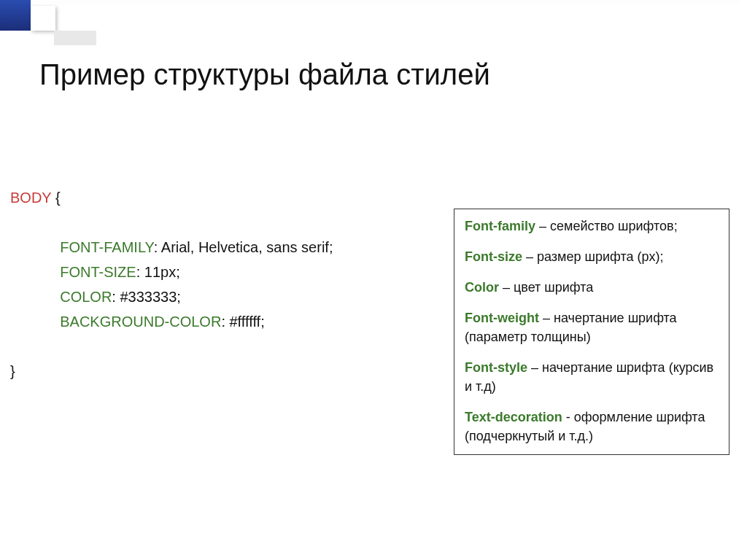  Describe the element at coordinates (595, 257) in the screenshot. I see `legend-desc-font-size: – размер шрифта (px);` at that location.